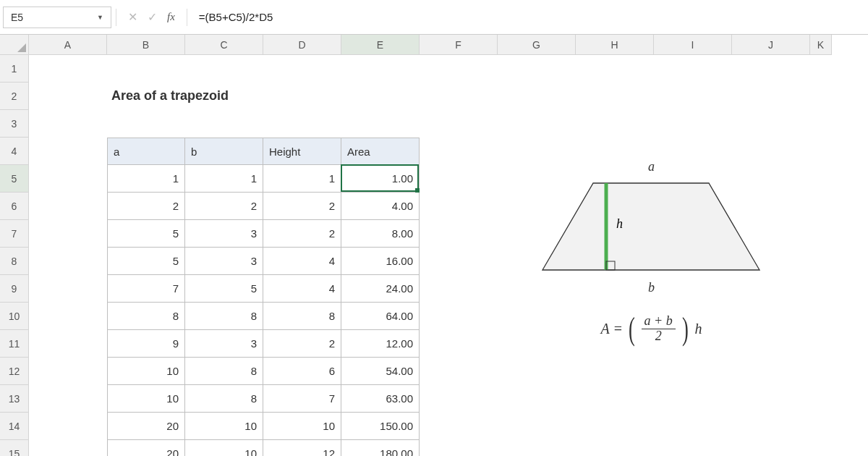 Image resolution: width=868 pixels, height=456 pixels. Describe the element at coordinates (380, 45) in the screenshot. I see `column-header: E` at that location.